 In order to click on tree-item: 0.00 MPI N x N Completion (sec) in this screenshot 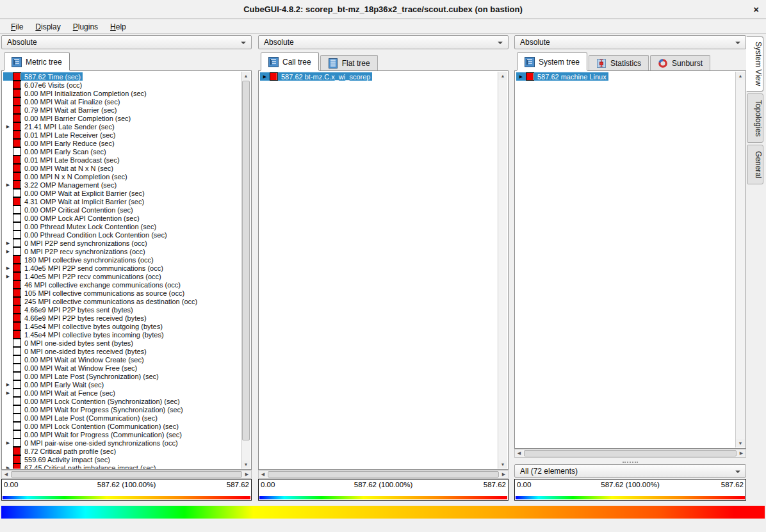, I will do `click(122, 177)`.